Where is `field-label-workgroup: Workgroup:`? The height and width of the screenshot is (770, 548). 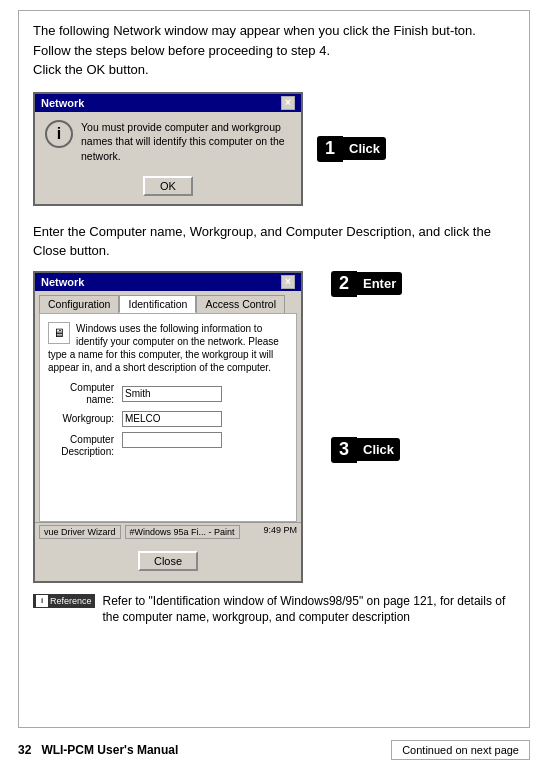
field-label-workgroup: Workgroup: is located at coordinates (83, 419).